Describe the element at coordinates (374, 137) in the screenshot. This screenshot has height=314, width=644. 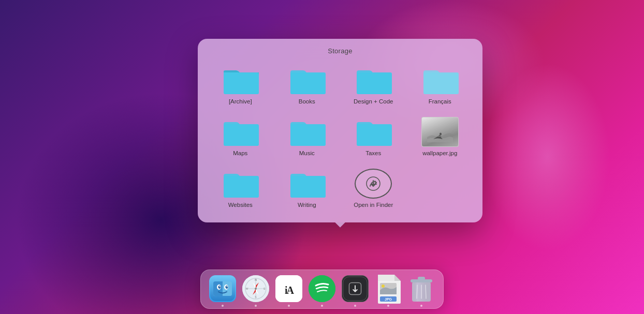
I see `folder-taxes: Taxes` at that location.